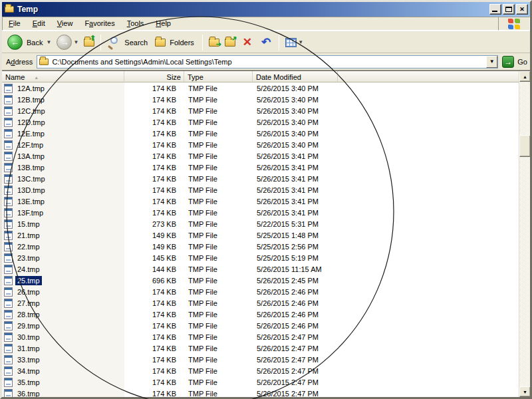 The image size is (532, 399). I want to click on close-button: ✕, so click(522, 9).